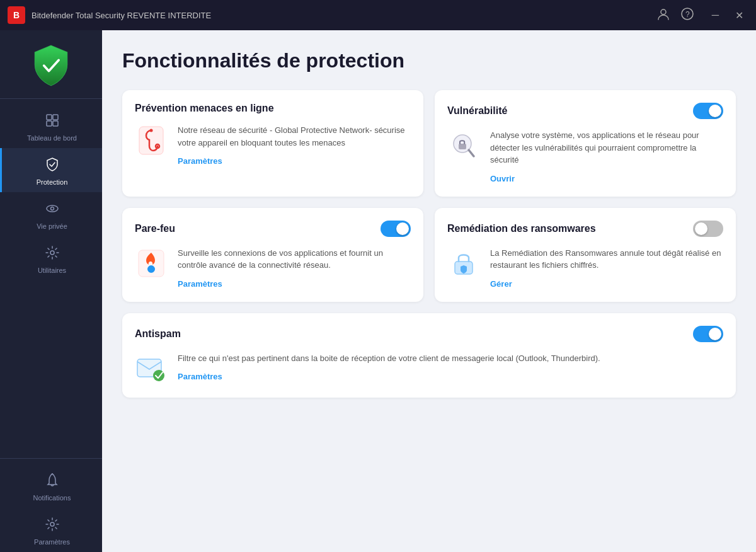  What do you see at coordinates (155, 229) in the screenshot?
I see `card-firewall-title: Pare-feu` at bounding box center [155, 229].